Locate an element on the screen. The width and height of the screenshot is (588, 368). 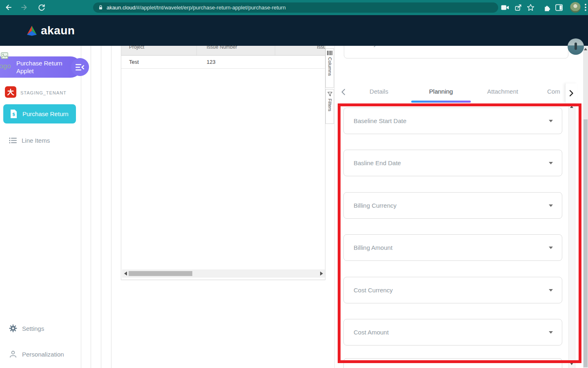
sidebar-item-line-items: Line Items is located at coordinates (41, 140).